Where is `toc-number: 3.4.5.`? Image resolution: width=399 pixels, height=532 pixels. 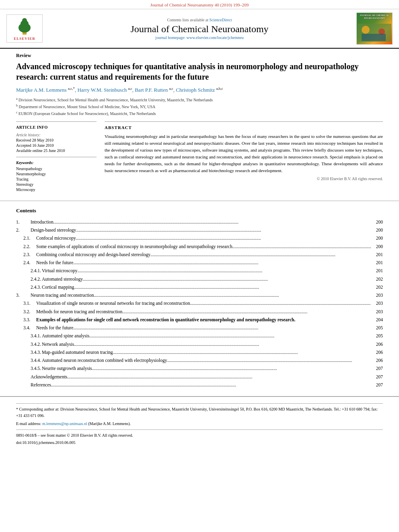 toc-number: 3.4.5. is located at coordinates (29, 368).